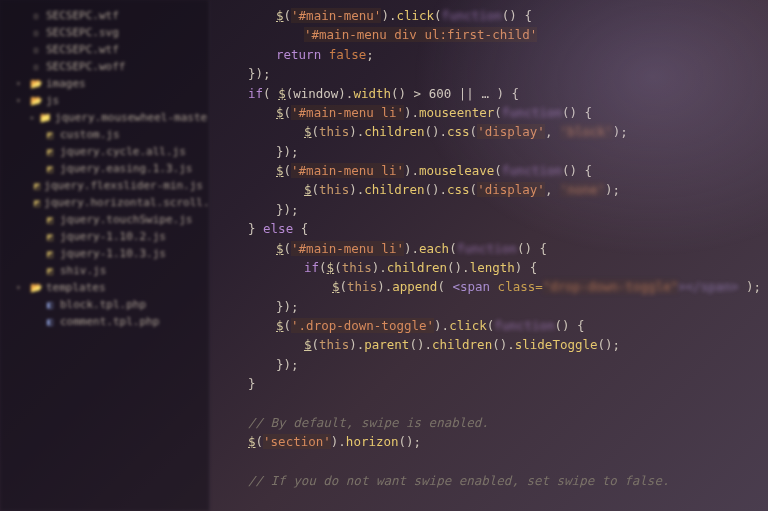 The image size is (768, 511). What do you see at coordinates (104, 288) in the screenshot?
I see `tree-item-16: ▾📂templates` at bounding box center [104, 288].